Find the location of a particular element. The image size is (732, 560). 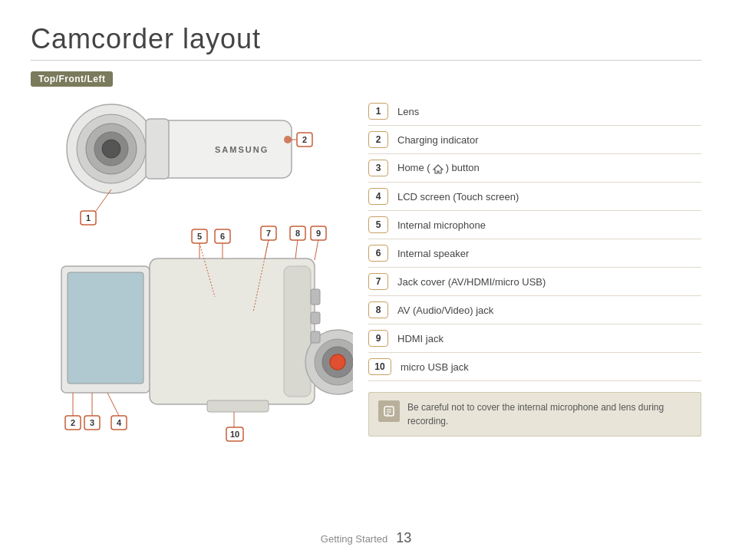

part-label-3: Home () button is located at coordinates (439, 168).